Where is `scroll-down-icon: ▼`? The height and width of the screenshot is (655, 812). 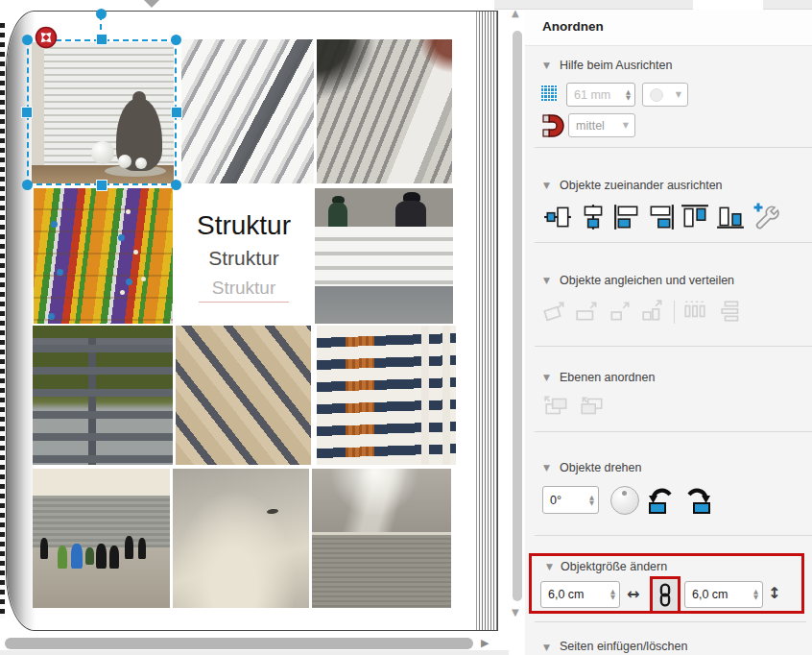
scroll-down-icon: ▼ is located at coordinates (515, 613).